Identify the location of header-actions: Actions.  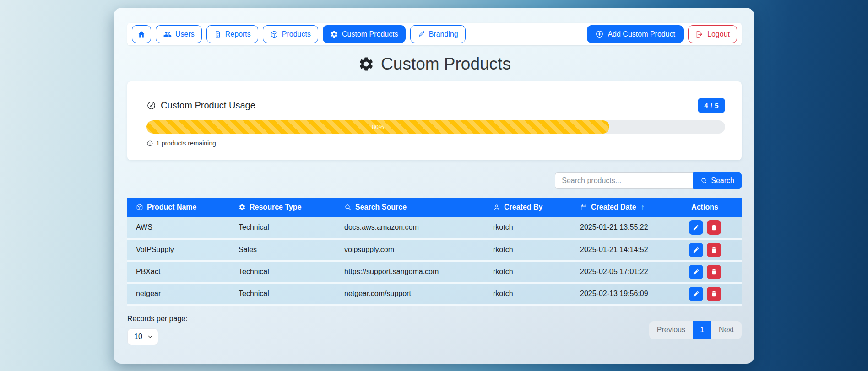
(705, 207).